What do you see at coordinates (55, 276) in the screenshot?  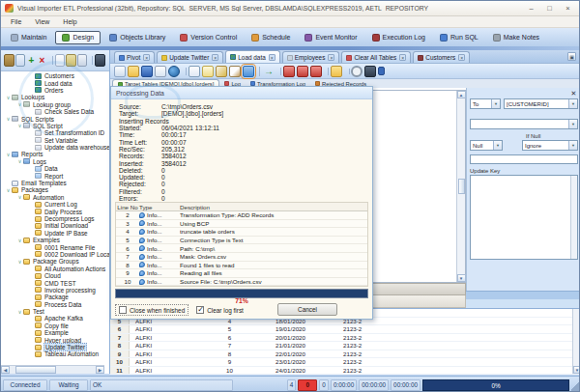 I see `tree-item: Cloud` at bounding box center [55, 276].